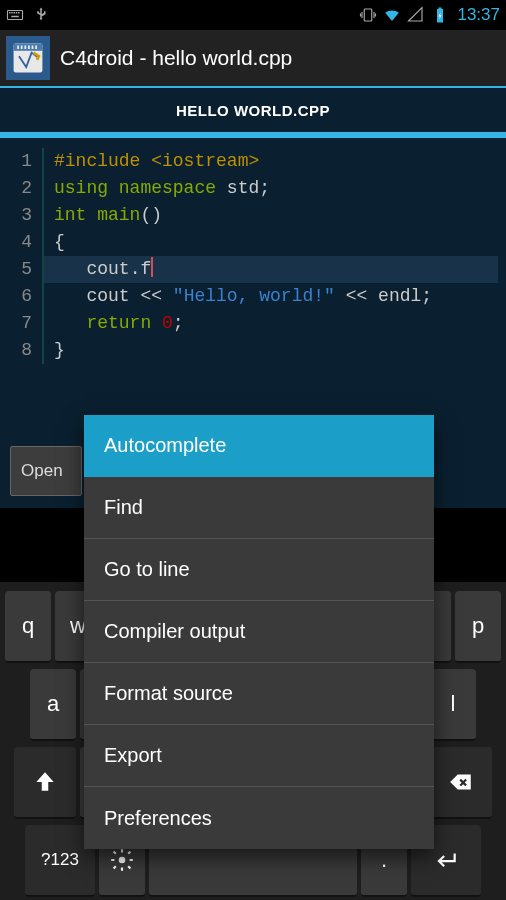 The height and width of the screenshot is (900, 506). What do you see at coordinates (478, 627) in the screenshot?
I see `key-p: p` at bounding box center [478, 627].